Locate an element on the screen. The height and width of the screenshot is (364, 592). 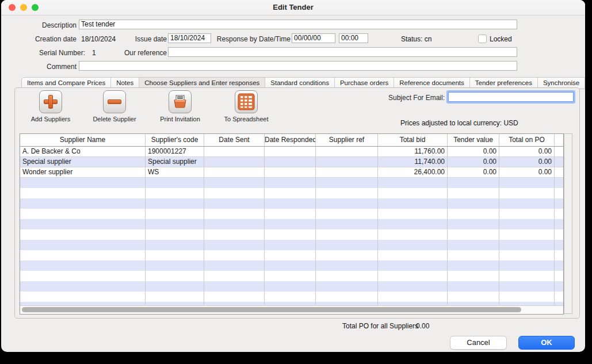
prices-note: Prices adjusted to local currency: USD is located at coordinates (459, 123).